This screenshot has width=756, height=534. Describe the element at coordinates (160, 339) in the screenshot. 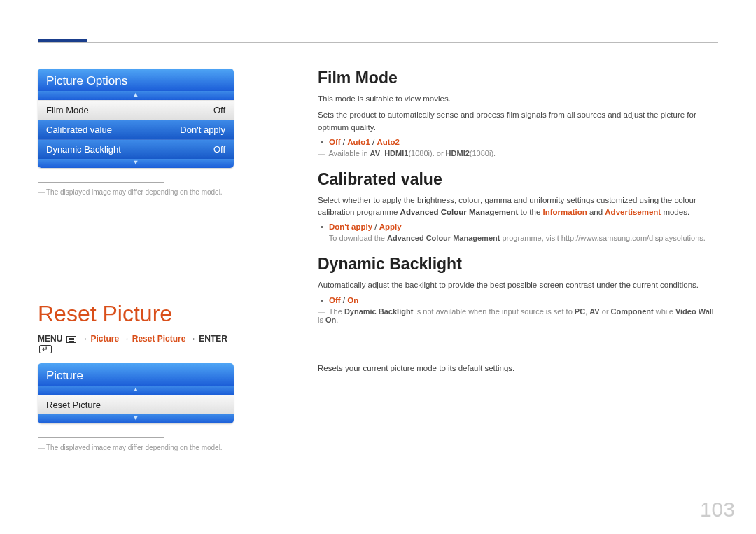

I see `breadcrumb-reset-picture: Reset Picture` at that location.